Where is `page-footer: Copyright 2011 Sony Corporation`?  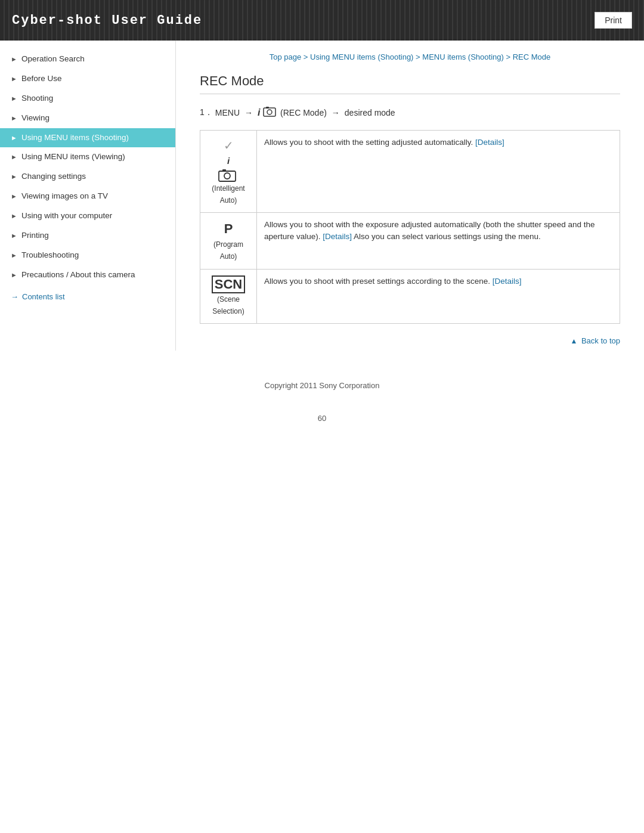
page-footer: Copyright 2011 Sony Corporation is located at coordinates (322, 391).